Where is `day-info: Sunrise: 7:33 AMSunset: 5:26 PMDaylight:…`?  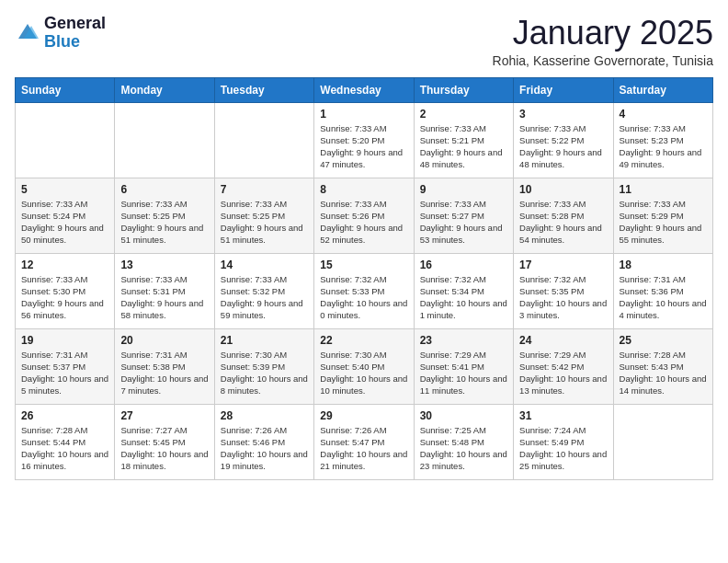 day-info: Sunrise: 7:33 AMSunset: 5:26 PMDaylight:… is located at coordinates (364, 223).